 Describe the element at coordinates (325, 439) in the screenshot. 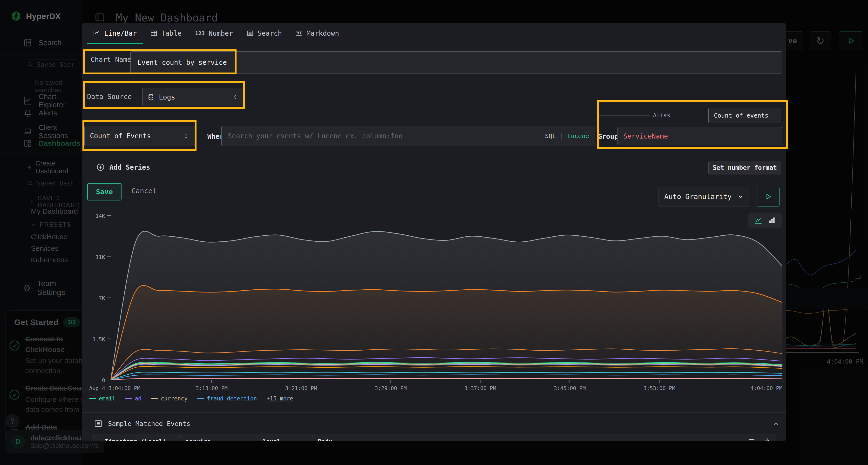

I see `column-header-body: Body` at that location.